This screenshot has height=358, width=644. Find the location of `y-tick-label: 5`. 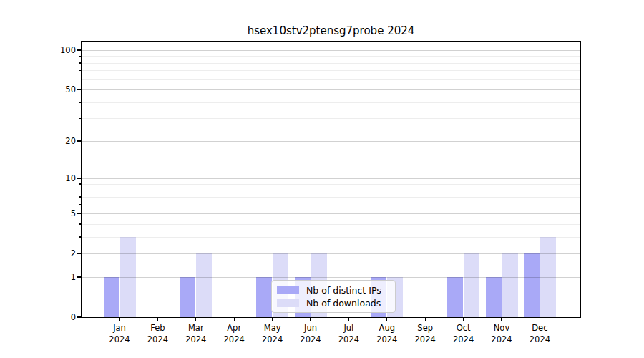

y-tick-label: 5 is located at coordinates (49, 213).